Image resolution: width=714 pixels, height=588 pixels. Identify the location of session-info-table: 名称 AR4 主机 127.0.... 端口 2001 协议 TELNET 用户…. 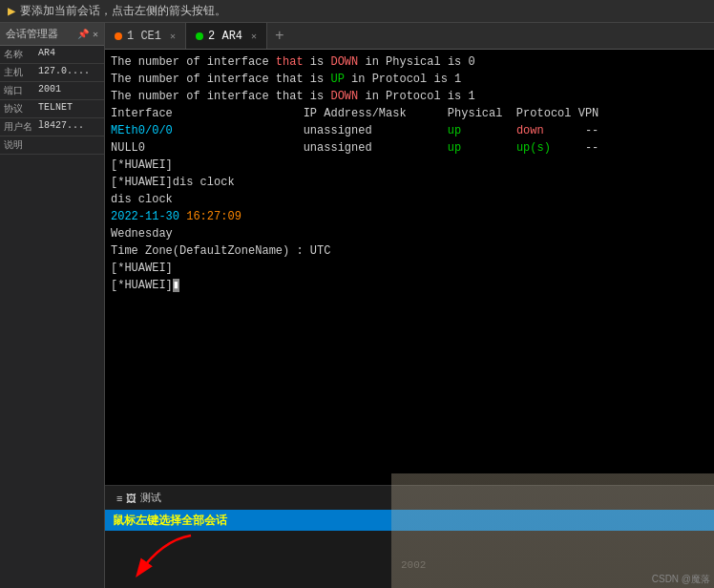
(52, 100).